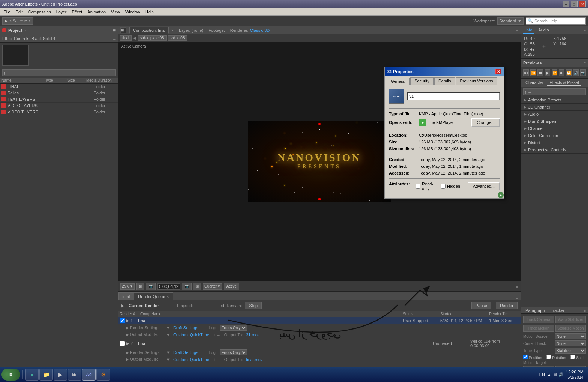 The height and width of the screenshot is (382, 588). What do you see at coordinates (128, 286) in the screenshot?
I see `zoom-select: 25%▼` at bounding box center [128, 286].